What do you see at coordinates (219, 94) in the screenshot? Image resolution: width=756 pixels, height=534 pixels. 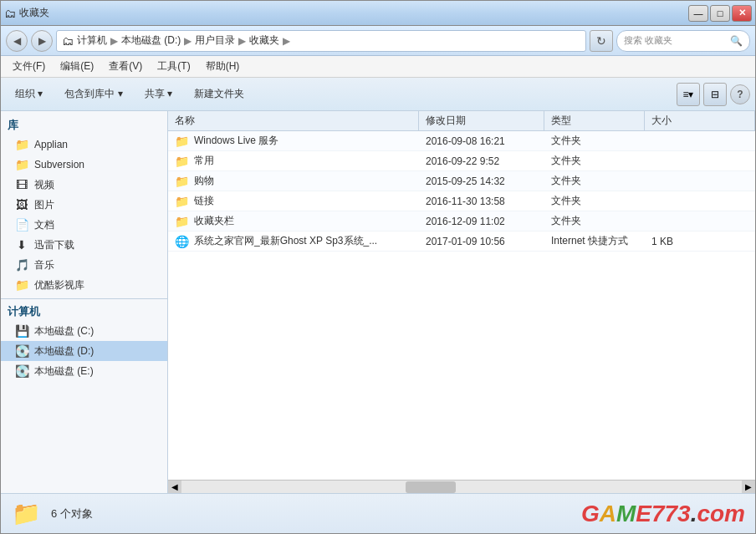 I see `new-folder-label: 新建文件夹` at bounding box center [219, 94].